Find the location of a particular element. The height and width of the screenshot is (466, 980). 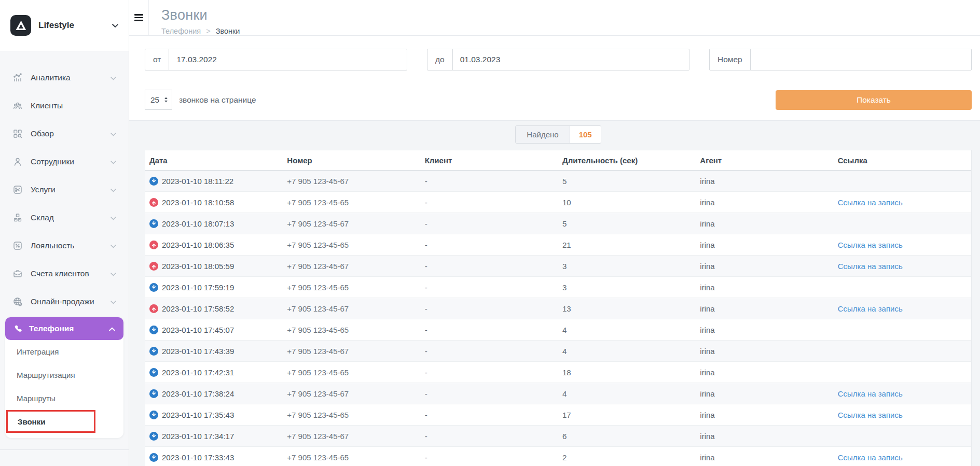

brand-switcher: Lifestyle is located at coordinates (64, 26).